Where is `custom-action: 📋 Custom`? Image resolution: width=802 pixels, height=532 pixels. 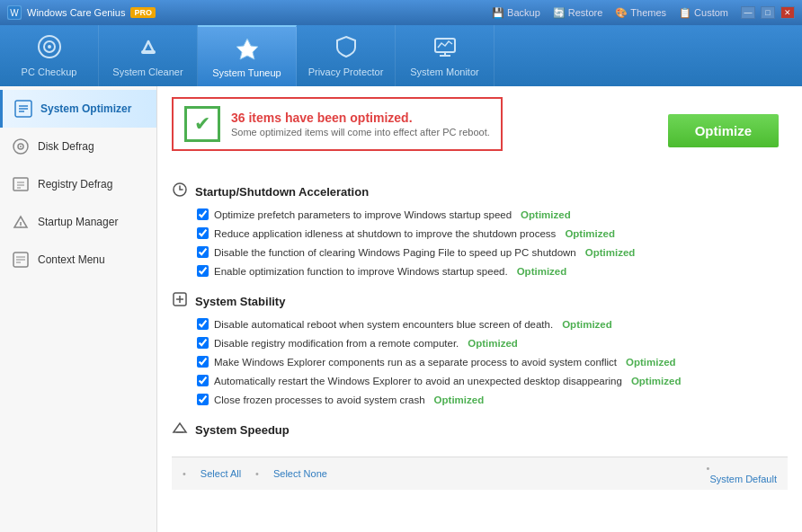 custom-action: 📋 Custom is located at coordinates (703, 13).